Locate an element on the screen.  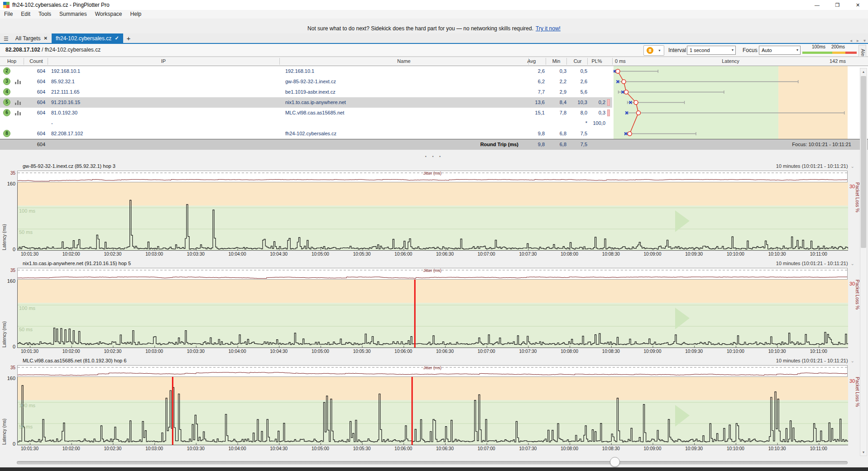
interval-select: 1 second ▾ is located at coordinates (711, 50).